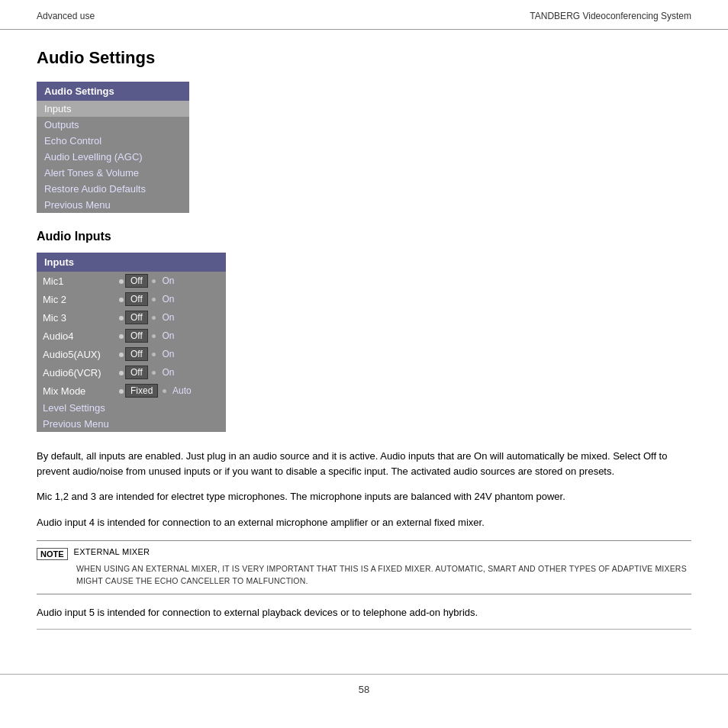 This screenshot has height=728, width=728. What do you see at coordinates (364, 568) in the screenshot?
I see `note-box: NOTE External mixer When using an extern…` at bounding box center [364, 568].